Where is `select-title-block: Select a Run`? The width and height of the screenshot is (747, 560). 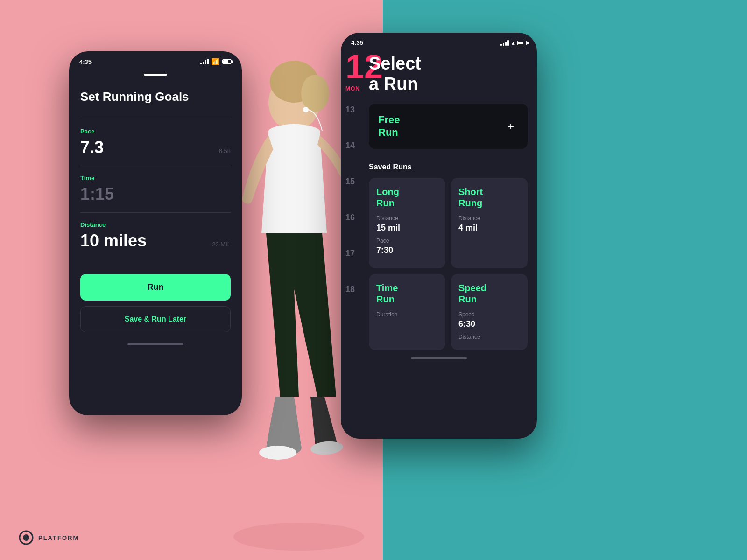
select-title-block: Select a Run is located at coordinates (448, 74).